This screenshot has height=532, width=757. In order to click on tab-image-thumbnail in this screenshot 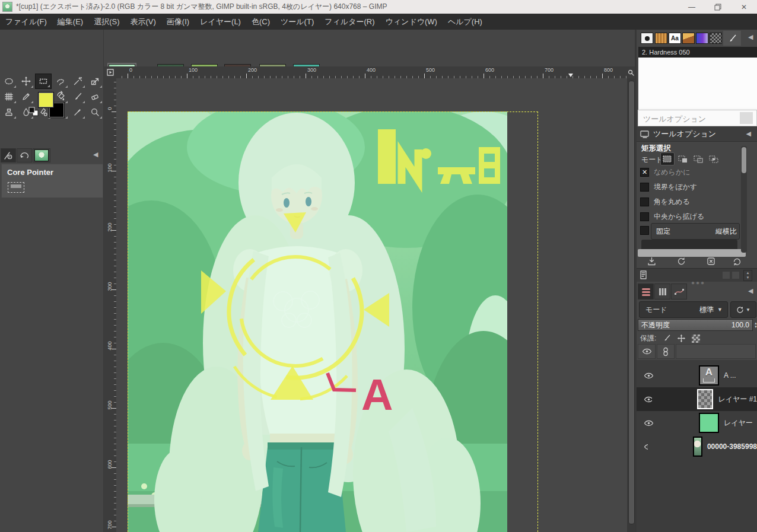, I will do `click(42, 155)`.